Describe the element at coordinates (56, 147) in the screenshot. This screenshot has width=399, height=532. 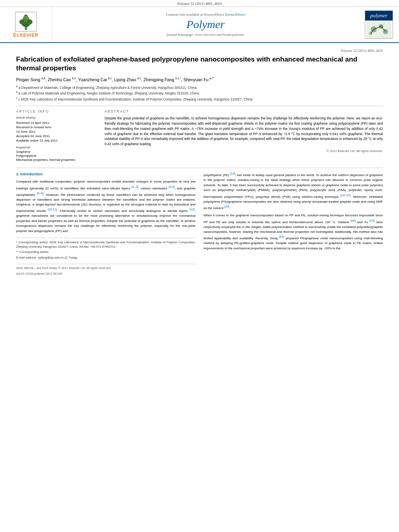
I see `keywords-label: Keywords:` at that location.